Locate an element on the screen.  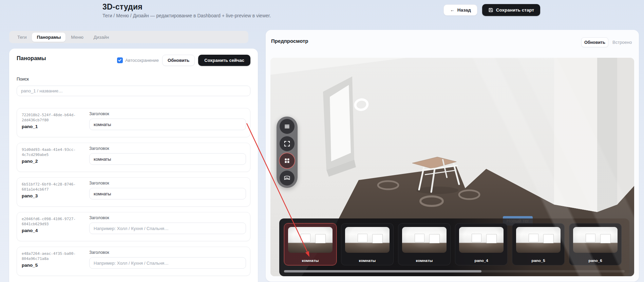
autosave-control: Автосохранение is located at coordinates (138, 60).